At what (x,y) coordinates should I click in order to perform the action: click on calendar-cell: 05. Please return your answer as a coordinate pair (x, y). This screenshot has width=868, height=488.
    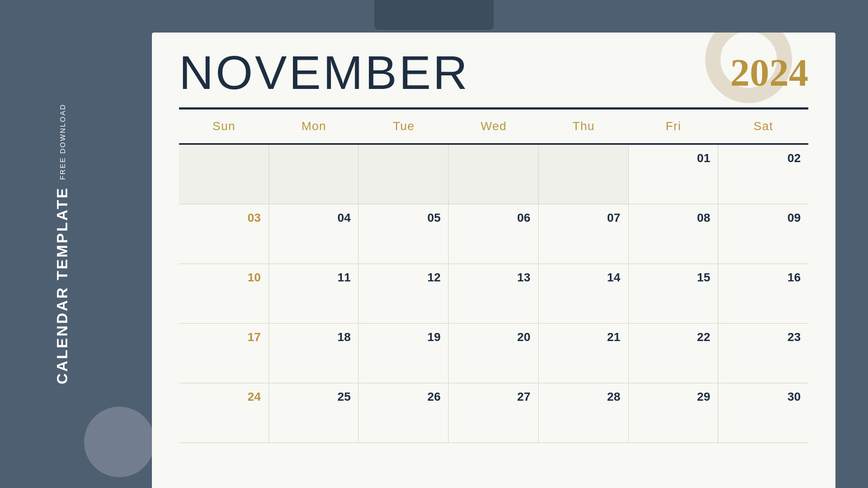
    Looking at the image, I should click on (404, 234).